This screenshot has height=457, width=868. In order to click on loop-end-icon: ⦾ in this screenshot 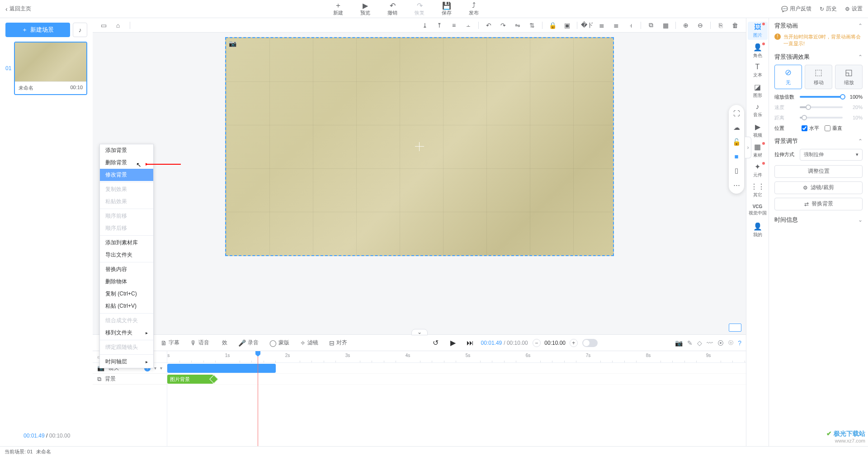, I will do `click(731, 343)`.